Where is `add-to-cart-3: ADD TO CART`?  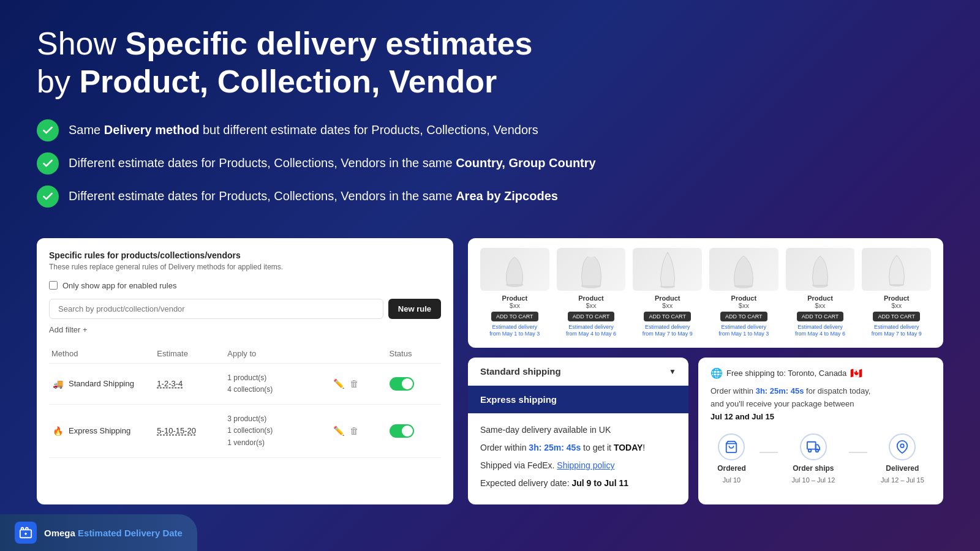 add-to-cart-3: ADD TO CART is located at coordinates (668, 317).